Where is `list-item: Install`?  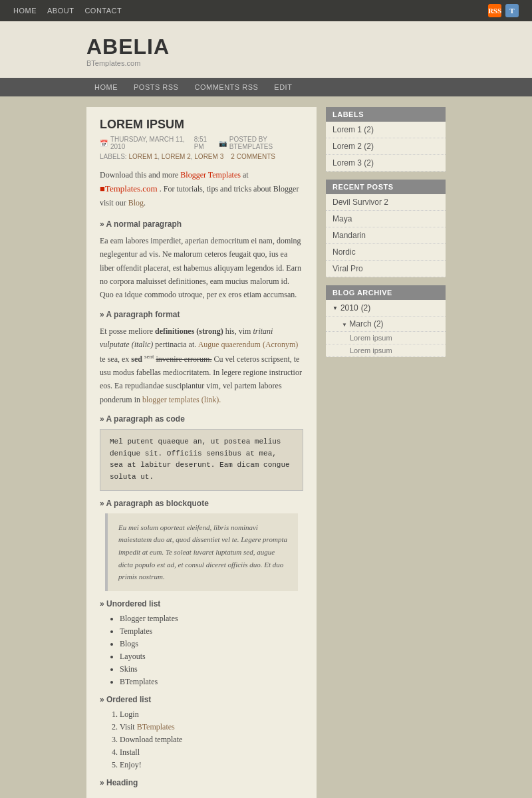 list-item: Install is located at coordinates (211, 753).